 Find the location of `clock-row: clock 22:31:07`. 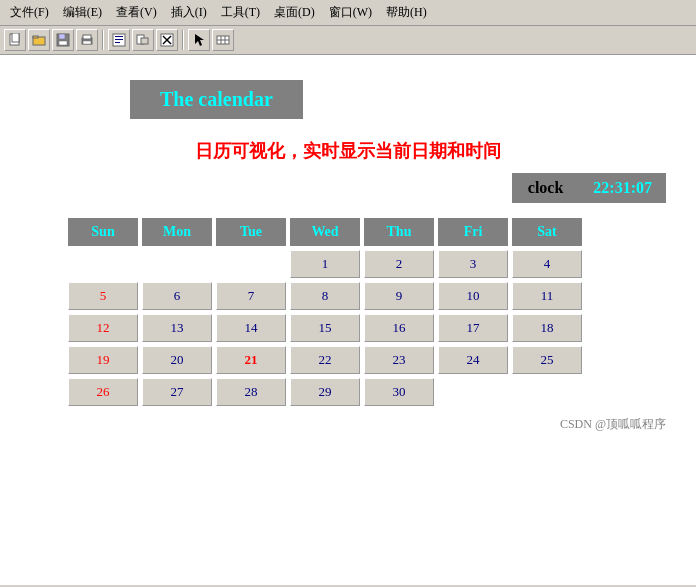

clock-row: clock 22:31:07 is located at coordinates (343, 188).